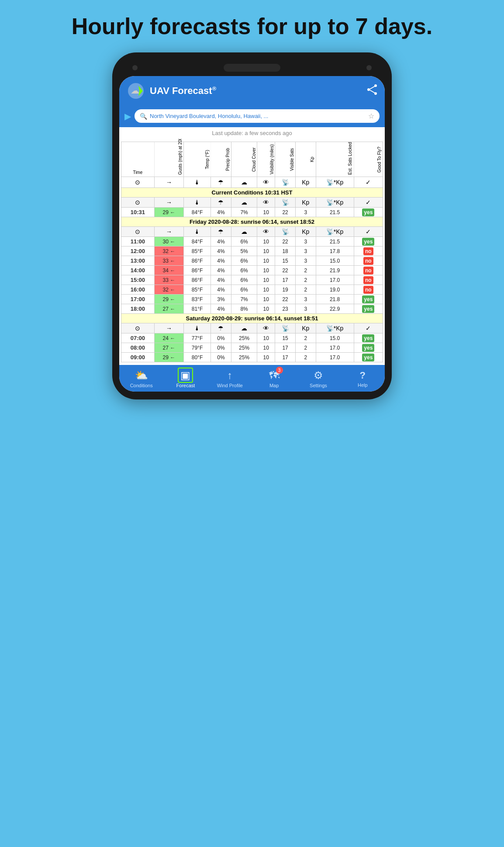 This screenshot has width=504, height=847. What do you see at coordinates (306, 212) in the screenshot?
I see `cc-kp: 3` at bounding box center [306, 212].